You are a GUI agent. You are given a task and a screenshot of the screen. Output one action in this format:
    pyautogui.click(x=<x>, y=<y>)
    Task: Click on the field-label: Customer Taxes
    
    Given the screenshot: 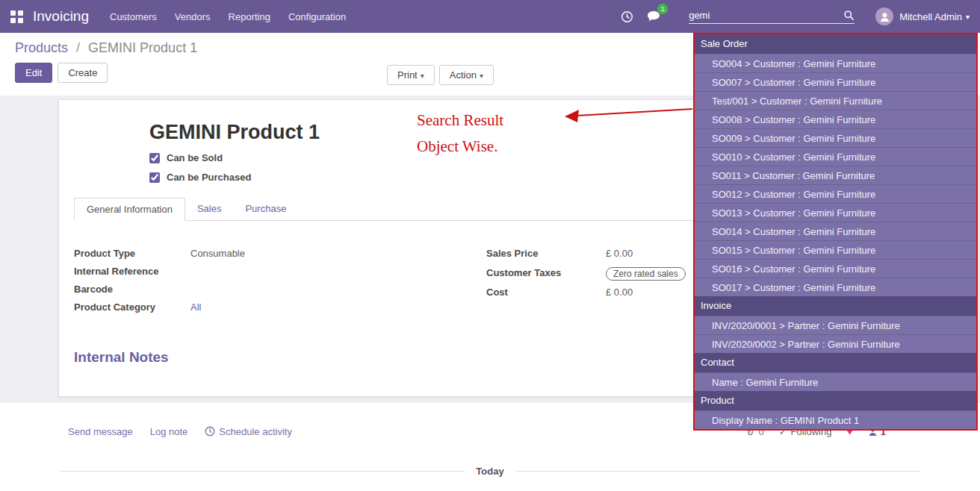 What is the action you would take?
    pyautogui.click(x=546, y=273)
    